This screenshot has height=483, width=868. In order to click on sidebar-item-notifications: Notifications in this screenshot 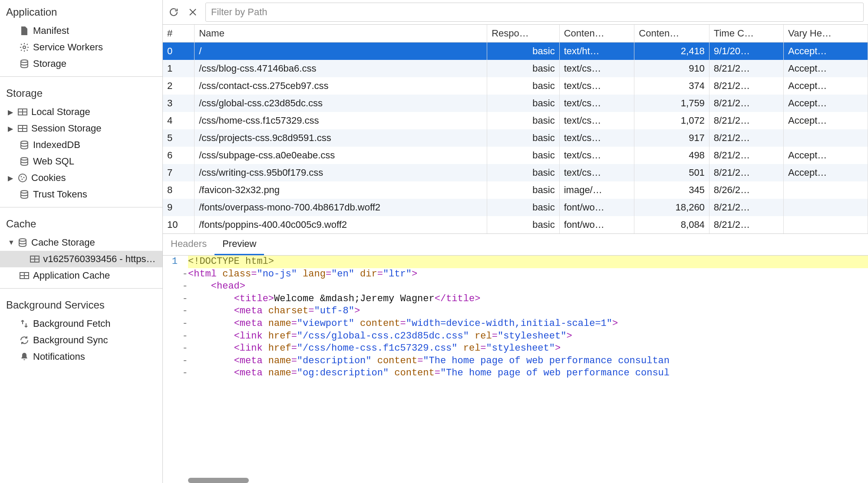, I will do `click(81, 357)`.